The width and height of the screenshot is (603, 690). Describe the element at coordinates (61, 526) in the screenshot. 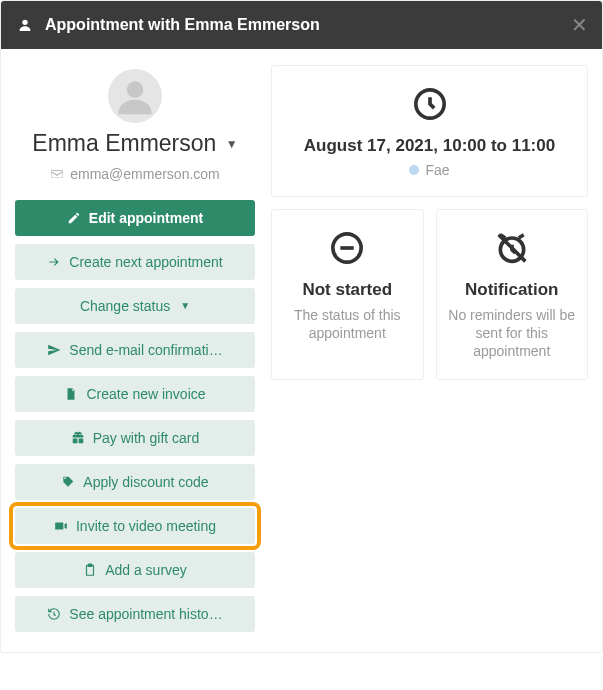

I see `video-icon` at that location.